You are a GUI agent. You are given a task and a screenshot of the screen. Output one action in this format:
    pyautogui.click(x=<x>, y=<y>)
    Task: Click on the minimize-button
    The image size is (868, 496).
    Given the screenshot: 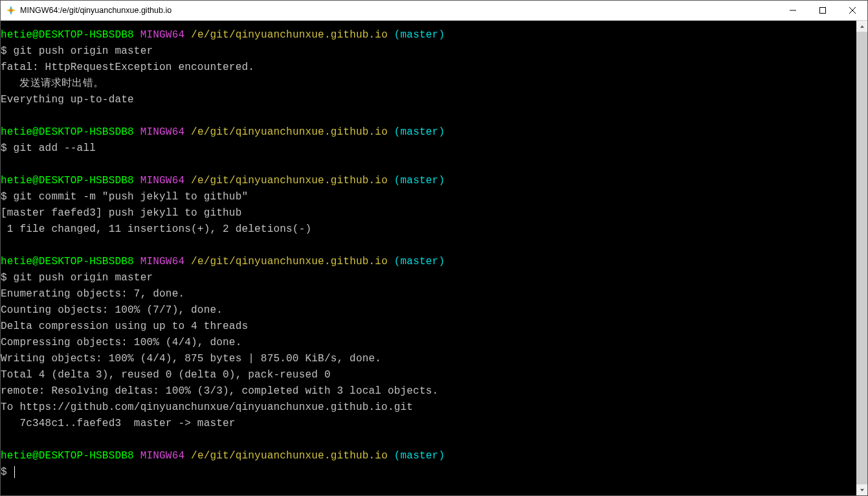 What is the action you would take?
    pyautogui.click(x=793, y=10)
    